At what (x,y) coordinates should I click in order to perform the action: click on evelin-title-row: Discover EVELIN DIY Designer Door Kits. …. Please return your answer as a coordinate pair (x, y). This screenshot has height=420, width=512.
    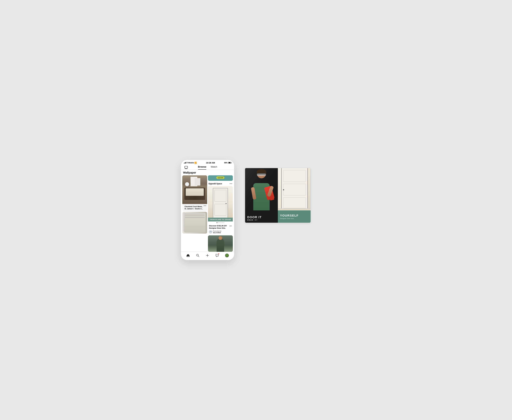
    Looking at the image, I should click on (220, 227).